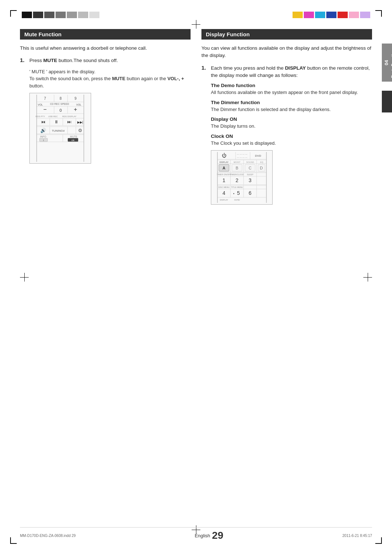 This screenshot has width=392, height=554. Describe the element at coordinates (40, 116) in the screenshot. I see `svg-text: RDS PTY` at that location.